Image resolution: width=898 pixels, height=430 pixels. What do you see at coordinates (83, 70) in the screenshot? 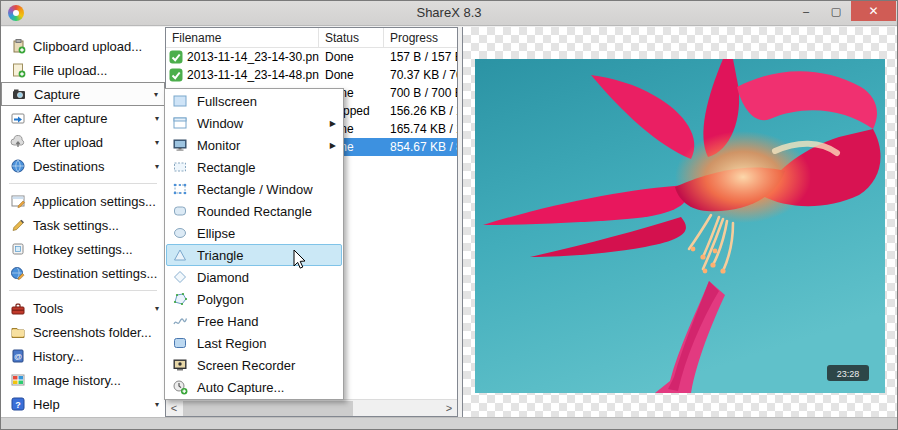
I see `sidebar-item-file-upload: File upload...` at bounding box center [83, 70].